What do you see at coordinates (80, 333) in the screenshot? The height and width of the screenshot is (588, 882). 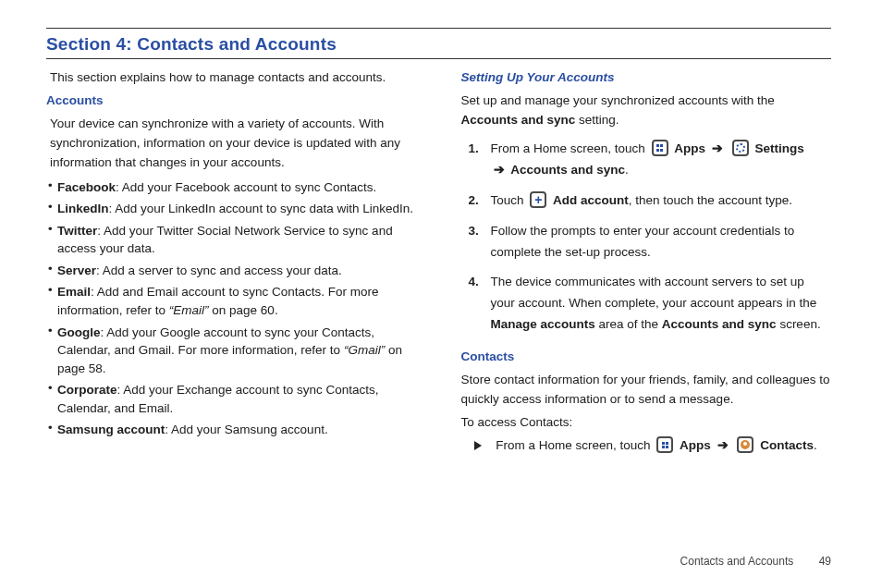 I see `item-label: Google` at bounding box center [80, 333].